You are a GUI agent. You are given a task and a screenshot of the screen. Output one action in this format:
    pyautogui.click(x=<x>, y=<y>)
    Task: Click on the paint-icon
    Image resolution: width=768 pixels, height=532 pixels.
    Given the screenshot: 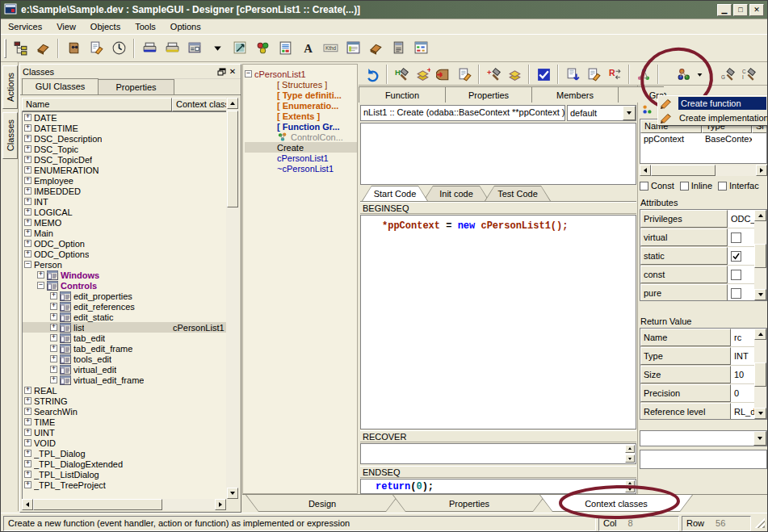 What is the action you would take?
    pyautogui.click(x=262, y=48)
    